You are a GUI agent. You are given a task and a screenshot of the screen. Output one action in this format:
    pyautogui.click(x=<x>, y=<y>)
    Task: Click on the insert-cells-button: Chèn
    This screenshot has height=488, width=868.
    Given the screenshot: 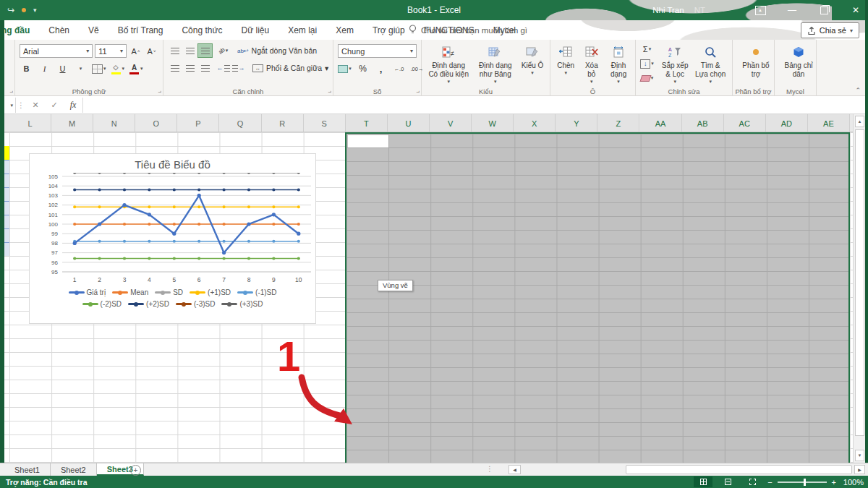 What is the action you would take?
    pyautogui.click(x=566, y=59)
    